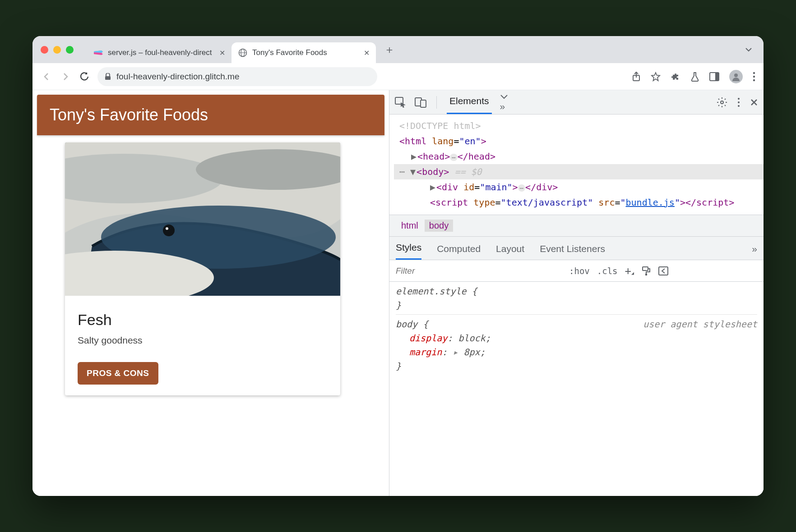 This screenshot has width=796, height=532. What do you see at coordinates (578, 141) in the screenshot?
I see `dom-html: <html lang="en">` at bounding box center [578, 141].